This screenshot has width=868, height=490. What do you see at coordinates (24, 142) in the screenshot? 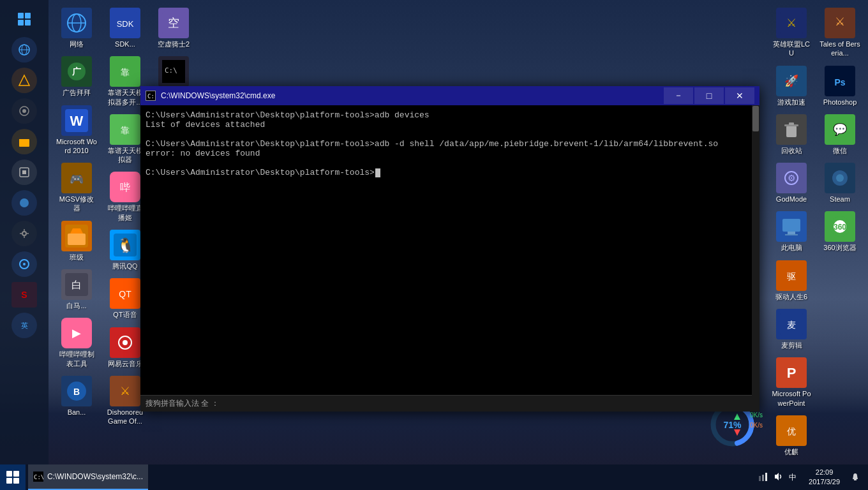
I see `sidebar-button-folder` at bounding box center [24, 142].